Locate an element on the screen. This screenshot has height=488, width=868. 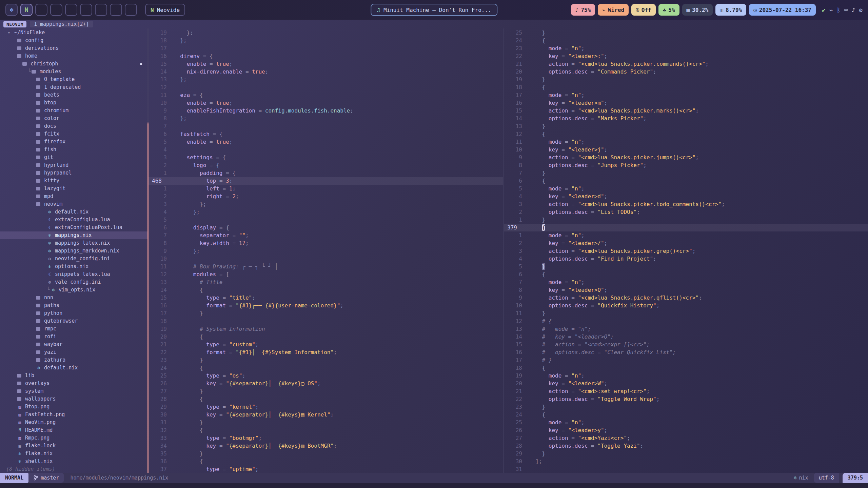
code-line: 17 # } is located at coordinates (686, 360).